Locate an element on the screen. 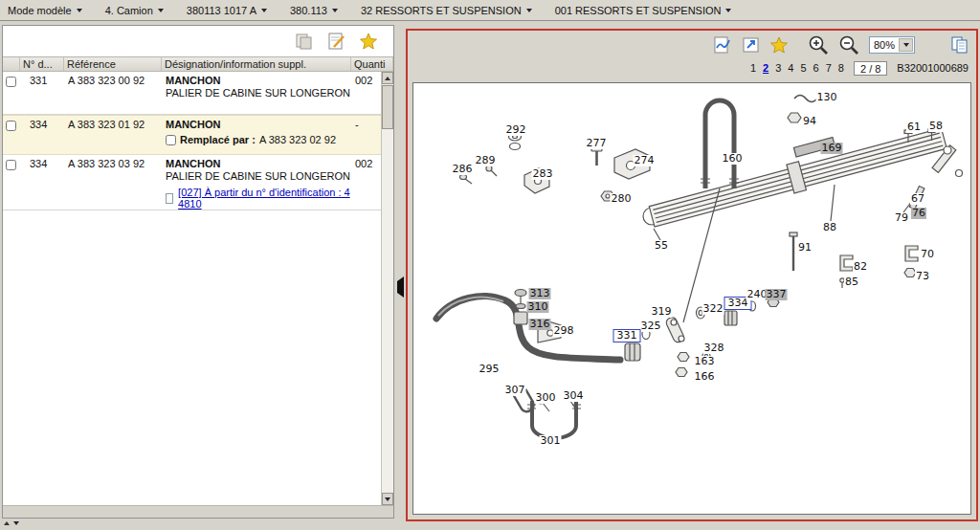 The image size is (980, 530). callout-277: 277 is located at coordinates (597, 144).